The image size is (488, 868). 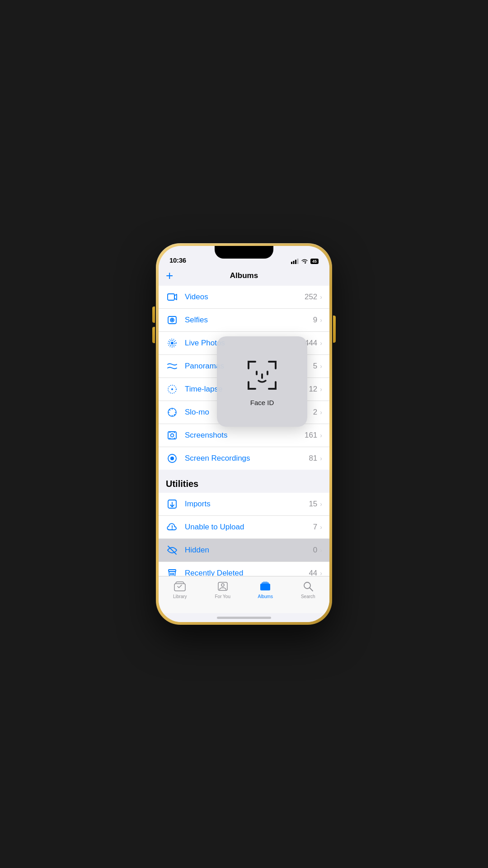 What do you see at coordinates (244, 481) in the screenshot?
I see `utilities-section-header: Utilities` at bounding box center [244, 481].